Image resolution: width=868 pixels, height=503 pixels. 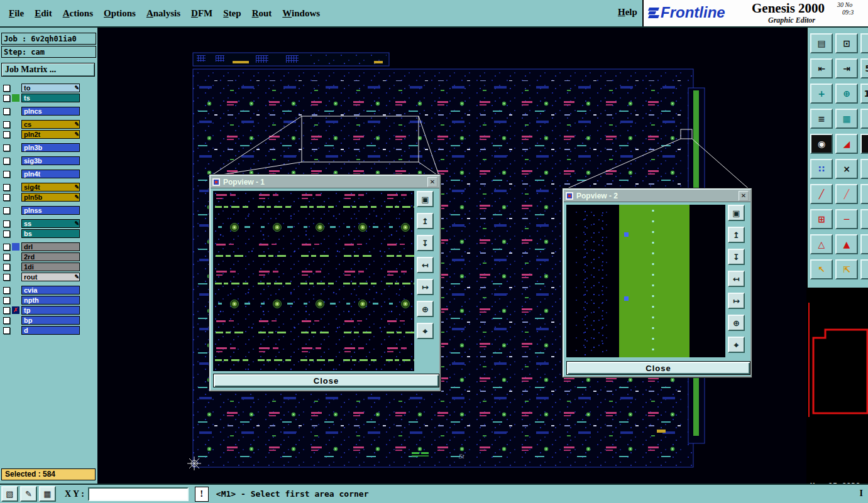 I want to click on statusbar-tool-button: ▧, so click(x=10, y=494).